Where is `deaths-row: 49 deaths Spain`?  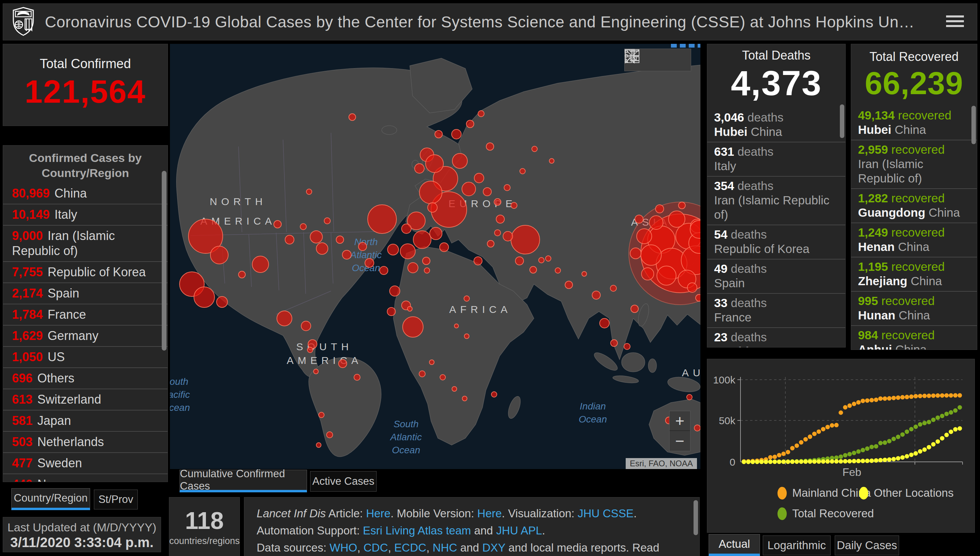
deaths-row: 49 deaths Spain is located at coordinates (776, 276).